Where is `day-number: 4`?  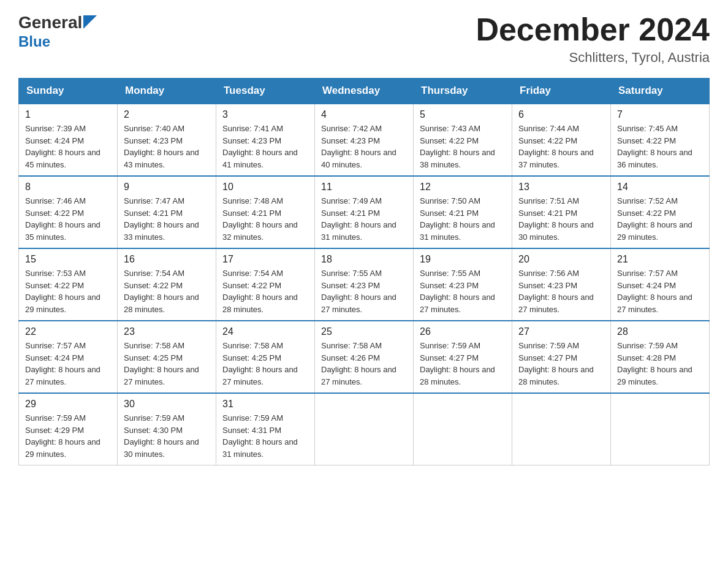
day-number: 4 is located at coordinates (364, 115).